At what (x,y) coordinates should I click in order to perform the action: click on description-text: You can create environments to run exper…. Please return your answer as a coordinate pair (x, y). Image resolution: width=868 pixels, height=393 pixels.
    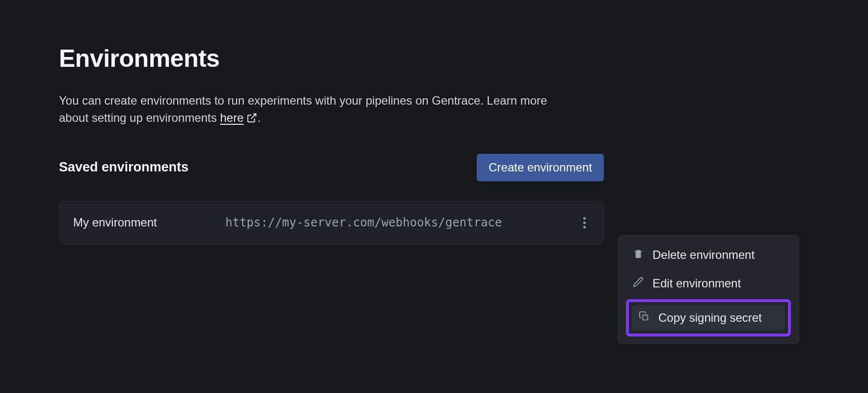
    Looking at the image, I should click on (303, 109).